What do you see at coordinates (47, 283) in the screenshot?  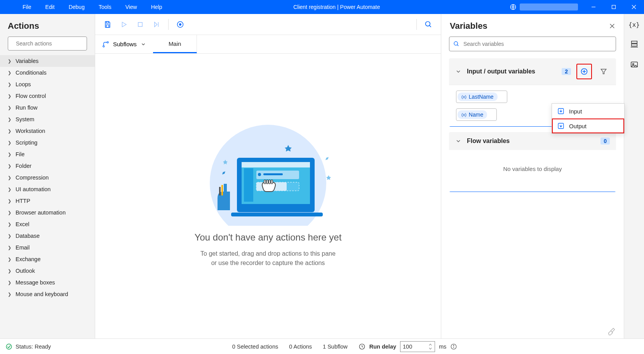 I see `action-category: ❯Message boxes` at bounding box center [47, 283].